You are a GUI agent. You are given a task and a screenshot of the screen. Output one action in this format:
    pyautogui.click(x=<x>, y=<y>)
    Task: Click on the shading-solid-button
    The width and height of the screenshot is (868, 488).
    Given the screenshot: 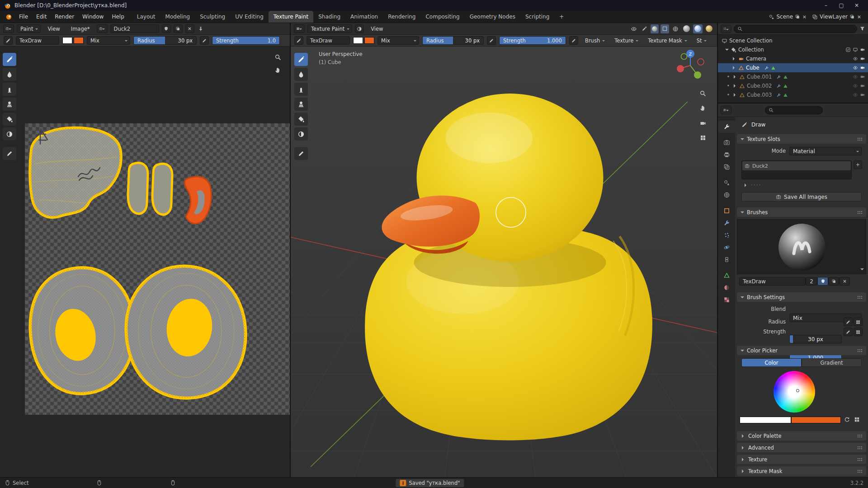 What is the action you would take?
    pyautogui.click(x=686, y=29)
    